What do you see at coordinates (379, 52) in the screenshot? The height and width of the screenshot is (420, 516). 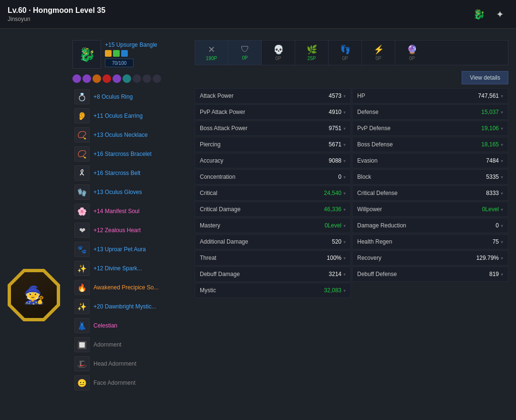 I see `tab-item-5: ⚡ 0P` at bounding box center [379, 52].